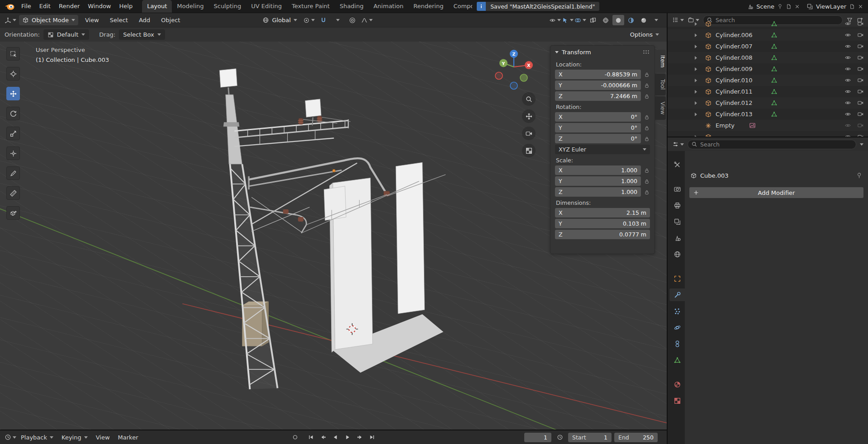  I want to click on tab-tool, so click(677, 165).